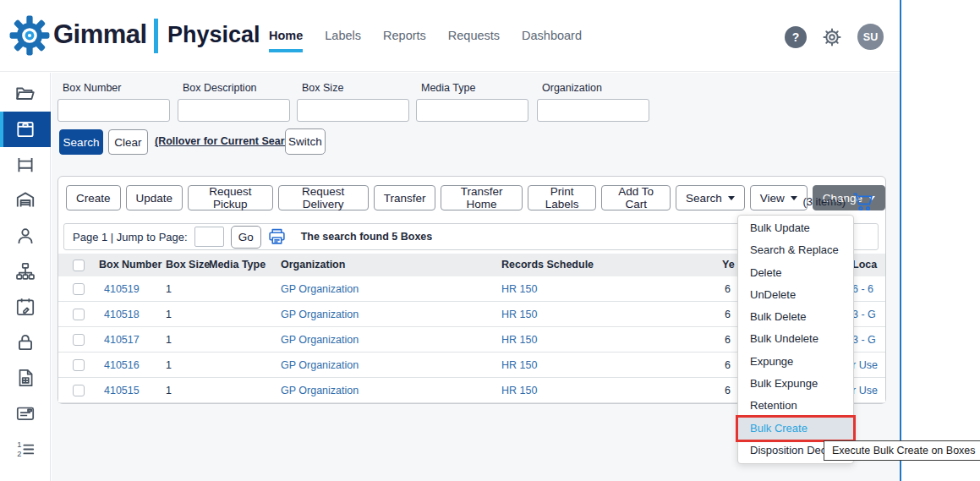  What do you see at coordinates (343, 41) in the screenshot?
I see `nav-labels: Labels` at bounding box center [343, 41].